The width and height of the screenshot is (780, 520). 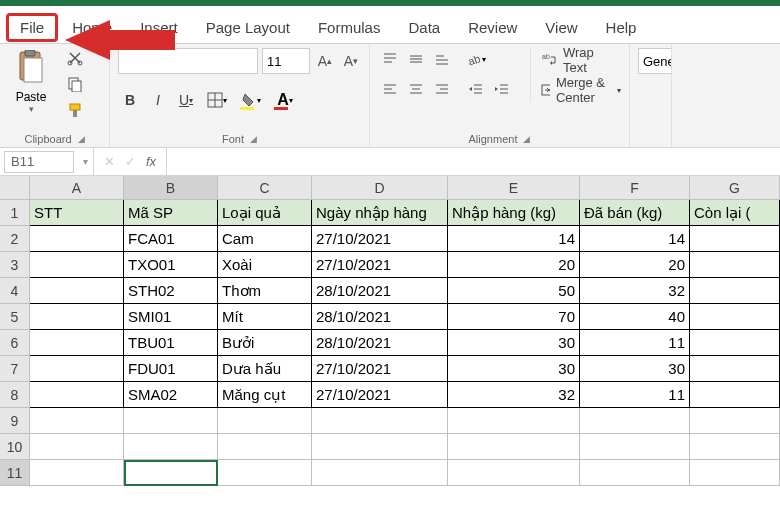 I want to click on row-header-11: 11, so click(x=15, y=473).